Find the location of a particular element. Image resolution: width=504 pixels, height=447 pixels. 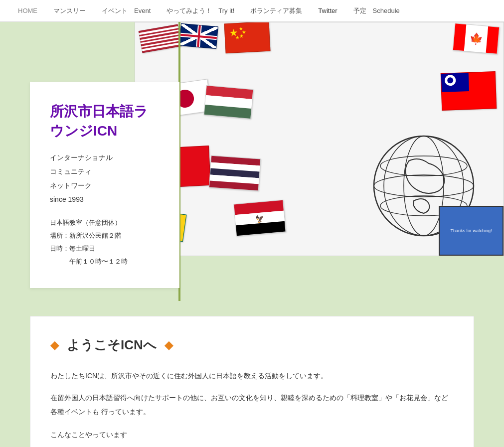

flag-taiwan is located at coordinates (469, 91).